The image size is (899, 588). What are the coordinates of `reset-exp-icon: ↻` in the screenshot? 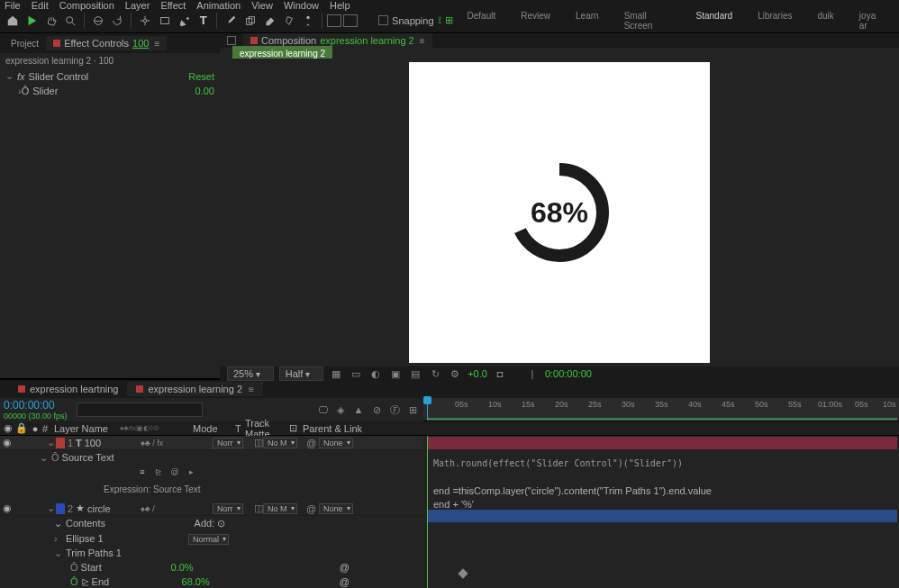 It's located at (435, 374).